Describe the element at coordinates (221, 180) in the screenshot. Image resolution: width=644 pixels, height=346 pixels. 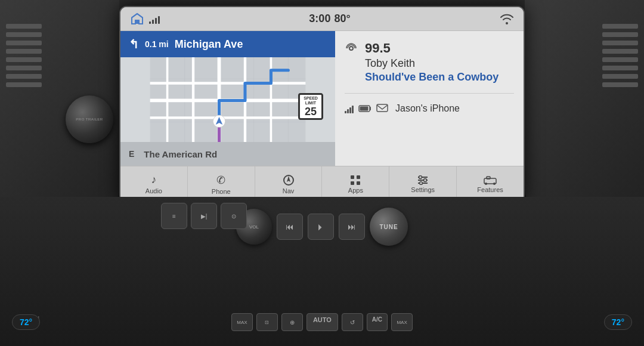
I see `phone-icon: ✆` at that location.